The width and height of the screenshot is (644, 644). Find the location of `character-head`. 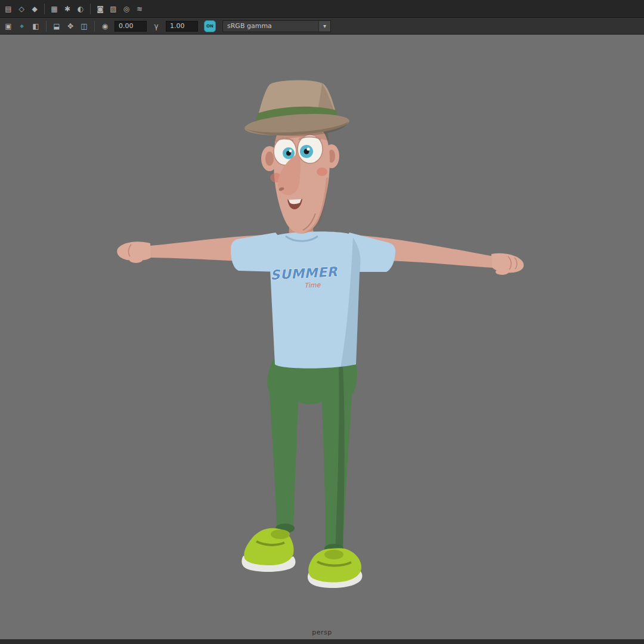

character-head is located at coordinates (301, 179).